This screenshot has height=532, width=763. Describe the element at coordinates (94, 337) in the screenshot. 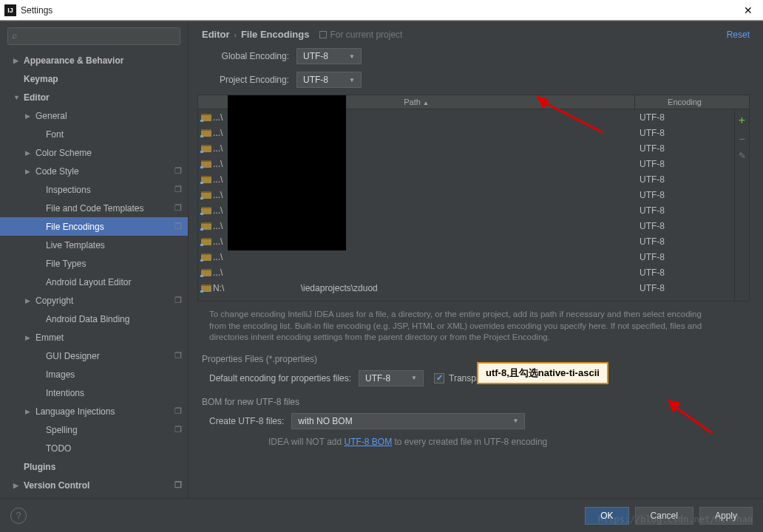

I see `sidebar-item: ▶Emmet` at that location.